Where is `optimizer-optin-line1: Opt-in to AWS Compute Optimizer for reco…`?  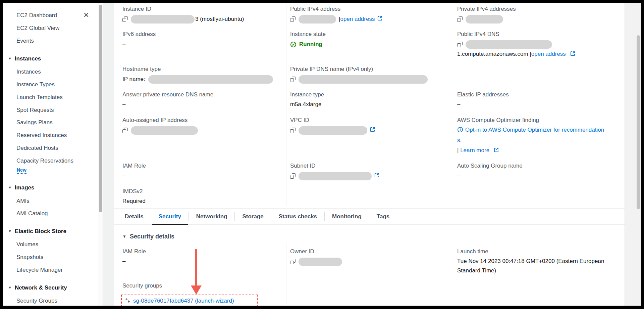
optimizer-optin-line1: Opt-in to AWS Compute Optimizer for reco… is located at coordinates (538, 130).